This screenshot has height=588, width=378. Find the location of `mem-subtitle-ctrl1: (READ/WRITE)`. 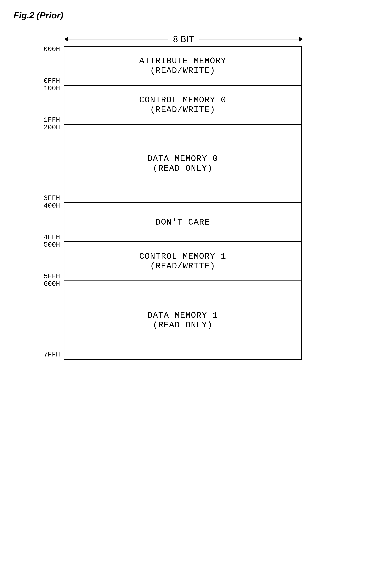

mem-subtitle-ctrl1: (READ/WRITE) is located at coordinates (183, 266).